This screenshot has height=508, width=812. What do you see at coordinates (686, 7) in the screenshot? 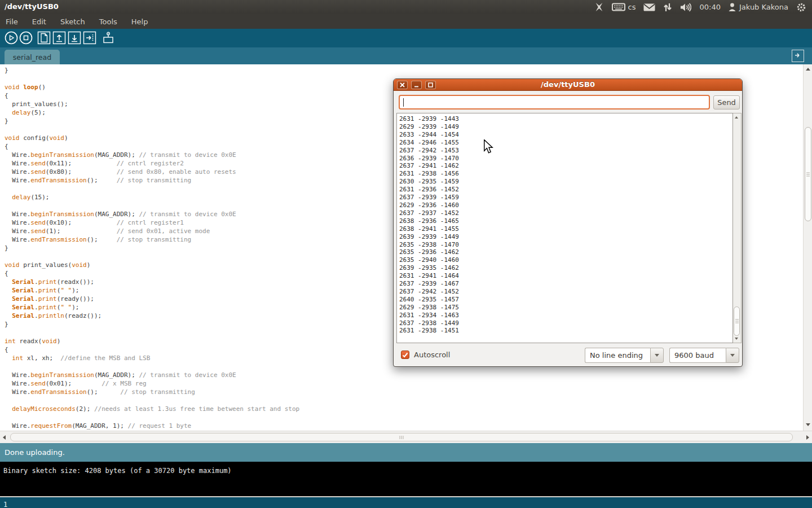
I see `volume-icon` at bounding box center [686, 7].